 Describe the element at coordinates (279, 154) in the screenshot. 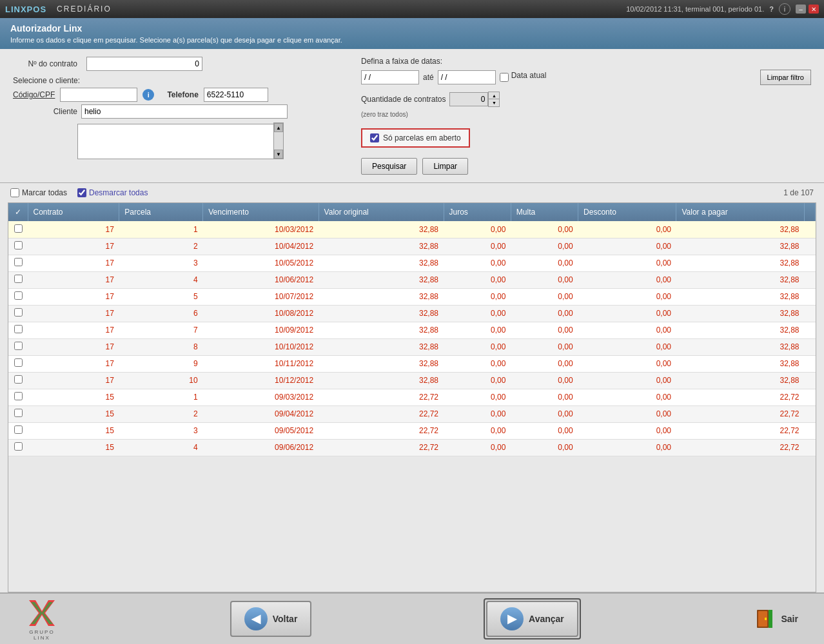

I see `scroll-down: ▼` at that location.